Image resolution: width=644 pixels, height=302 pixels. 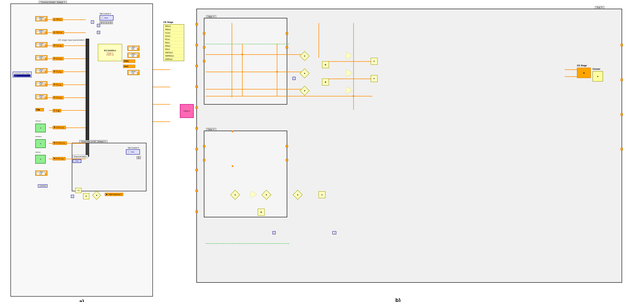 What do you see at coordinates (42, 57) in the screenshot?
I see `h21e1-label: h21e1` at bounding box center [42, 57].